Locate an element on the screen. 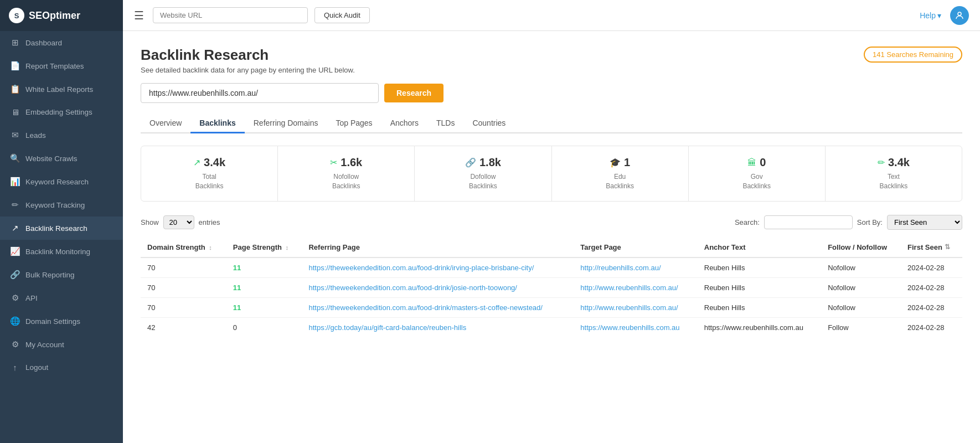 The width and height of the screenshot is (980, 443). sidebar-item-label: API is located at coordinates (32, 298).